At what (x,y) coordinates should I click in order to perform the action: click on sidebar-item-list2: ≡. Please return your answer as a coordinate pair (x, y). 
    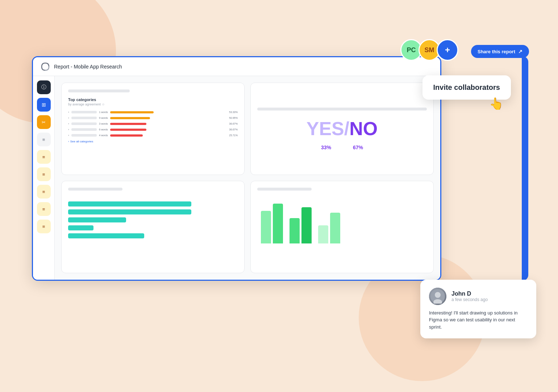
    Looking at the image, I should click on (44, 157).